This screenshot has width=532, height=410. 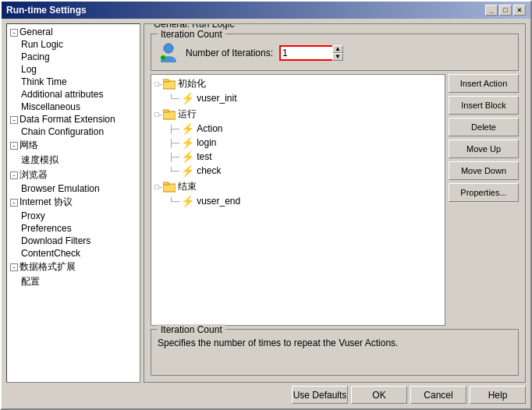 I want to click on tree-item-vuser-init: └─ ⚡ vuser_init, so click(x=298, y=98).